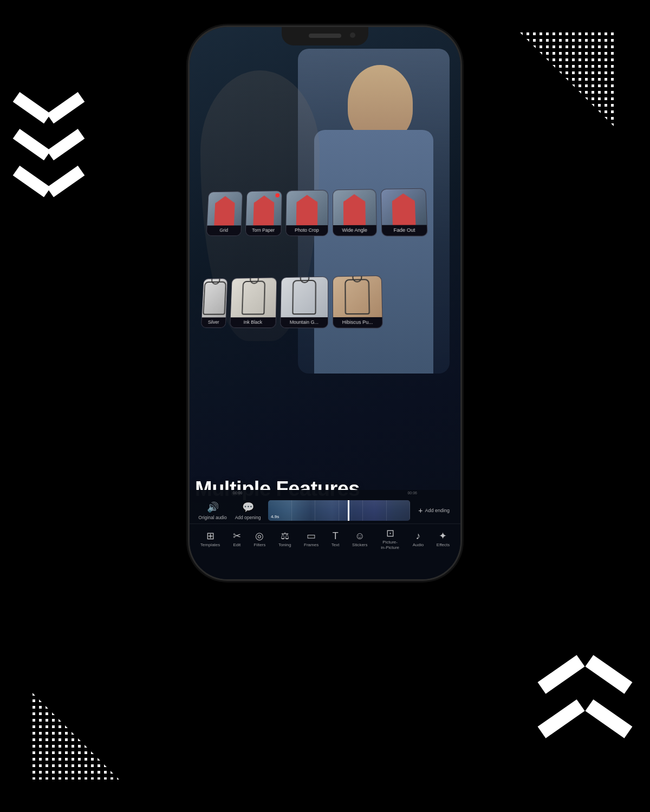 The width and height of the screenshot is (650, 812). Describe the element at coordinates (238, 493) in the screenshot. I see `timestamp-start: 00:00` at that location.